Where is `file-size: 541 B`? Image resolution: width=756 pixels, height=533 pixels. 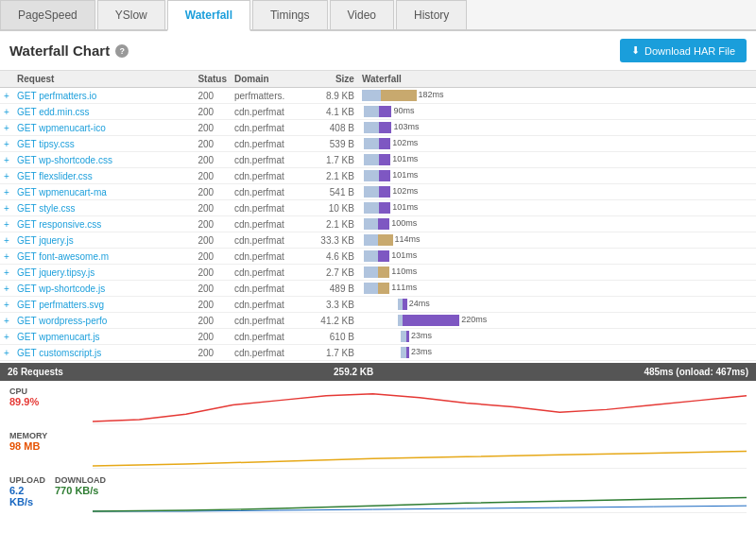 file-size: 541 B is located at coordinates (333, 193).